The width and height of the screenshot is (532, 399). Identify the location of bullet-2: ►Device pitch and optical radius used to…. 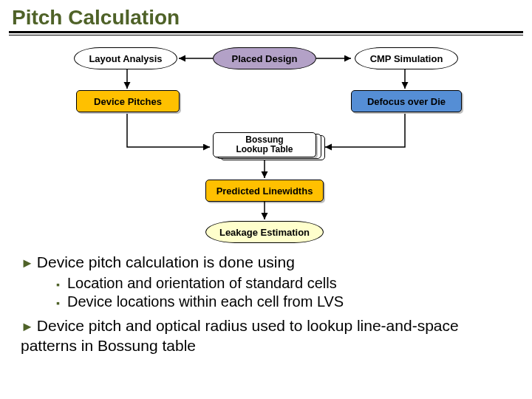
(267, 336).